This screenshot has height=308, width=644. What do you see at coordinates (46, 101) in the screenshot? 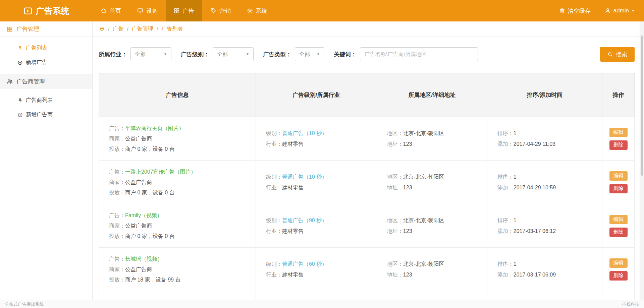
I see `sidebar-item-advertiser-list: 广告商列表` at bounding box center [46, 101].